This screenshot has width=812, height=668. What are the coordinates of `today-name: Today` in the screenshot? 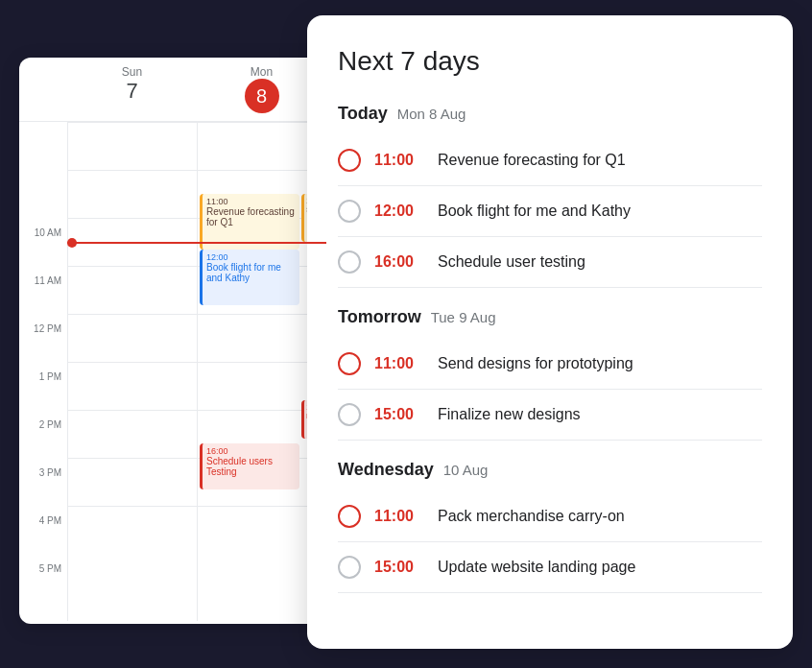 It's located at (363, 113).